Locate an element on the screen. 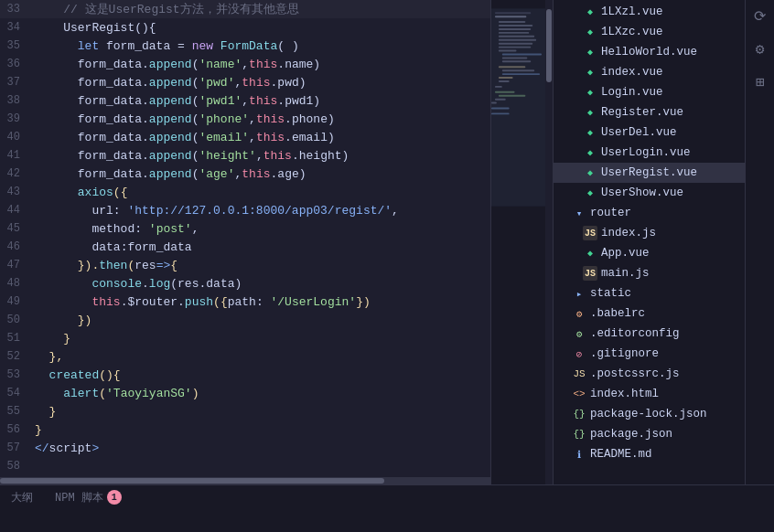  file-item-UserLogin: ◆UserLogin.vue is located at coordinates (650, 153).